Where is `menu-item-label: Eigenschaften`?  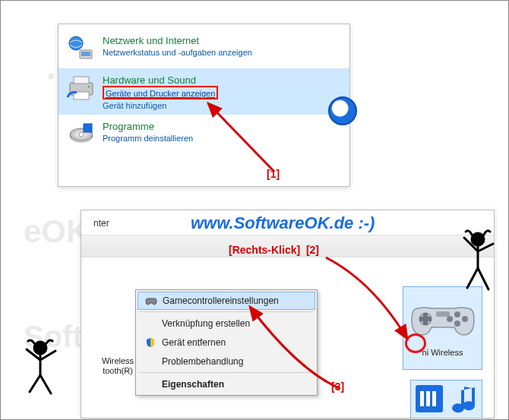
menu-item-label: Eigenschaften is located at coordinates (193, 384).